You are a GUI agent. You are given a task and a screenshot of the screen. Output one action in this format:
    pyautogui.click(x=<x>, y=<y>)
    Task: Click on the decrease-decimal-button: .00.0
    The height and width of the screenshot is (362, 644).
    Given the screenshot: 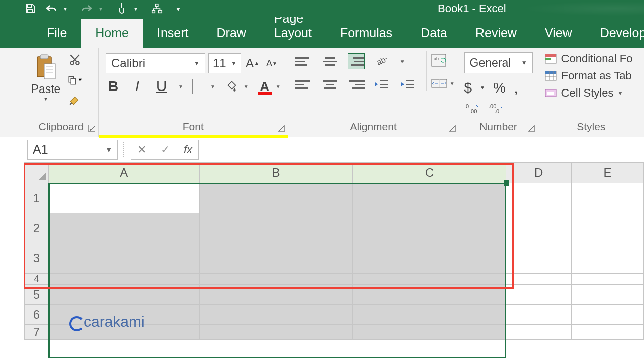 What is the action you would take?
    pyautogui.click(x=496, y=110)
    